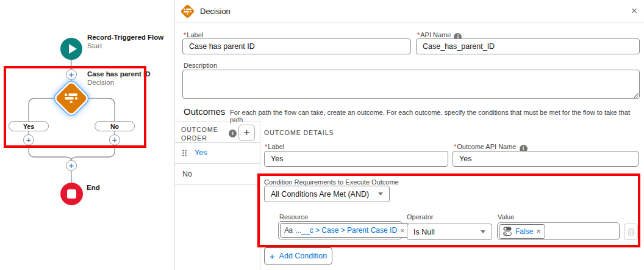 This screenshot has height=270, width=644. I want to click on api-name-input, so click(528, 46).